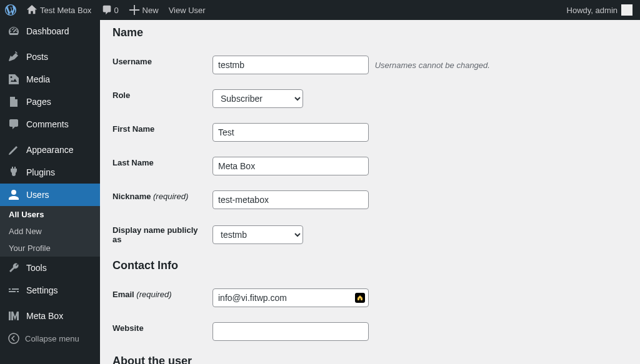  Describe the element at coordinates (50, 248) in the screenshot. I see `submenu-your-profile: Your Profile` at that location.